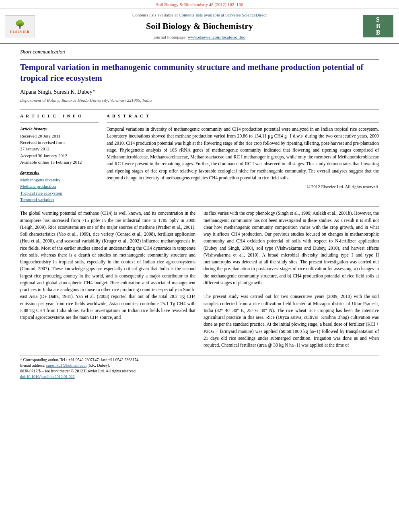 This screenshot has width=399, height=532. I want to click on email-owner: (S.K. Dubey)., so click(99, 365).